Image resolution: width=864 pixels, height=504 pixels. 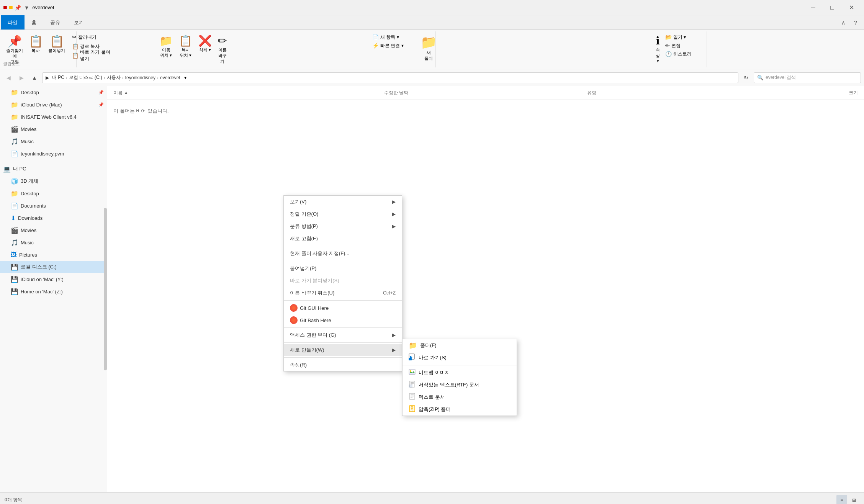 What do you see at coordinates (15, 41) in the screenshot?
I see `pin-icon: 📌` at bounding box center [15, 41].